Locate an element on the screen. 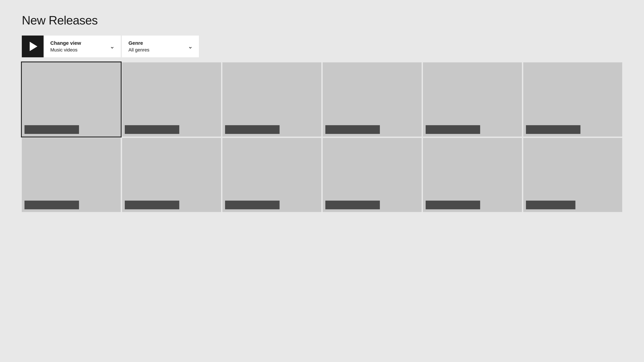 The image size is (644, 362). change-view-label: Change view is located at coordinates (82, 43).